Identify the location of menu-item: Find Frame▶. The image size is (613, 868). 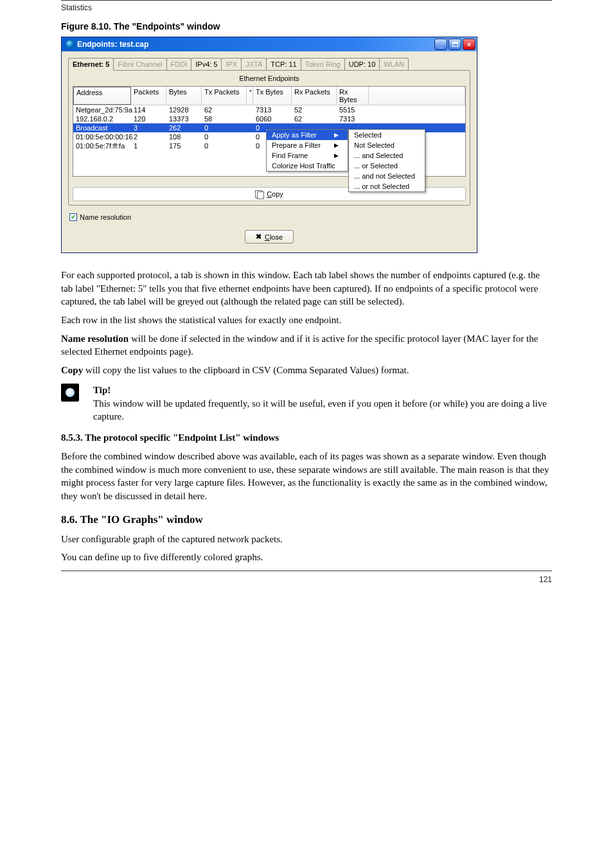
(307, 155).